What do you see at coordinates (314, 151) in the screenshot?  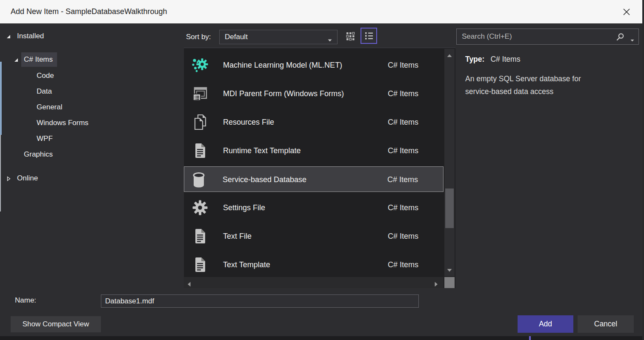 I see `template-item-runtime-text-template: Runtime Text TemplateC# Items` at bounding box center [314, 151].